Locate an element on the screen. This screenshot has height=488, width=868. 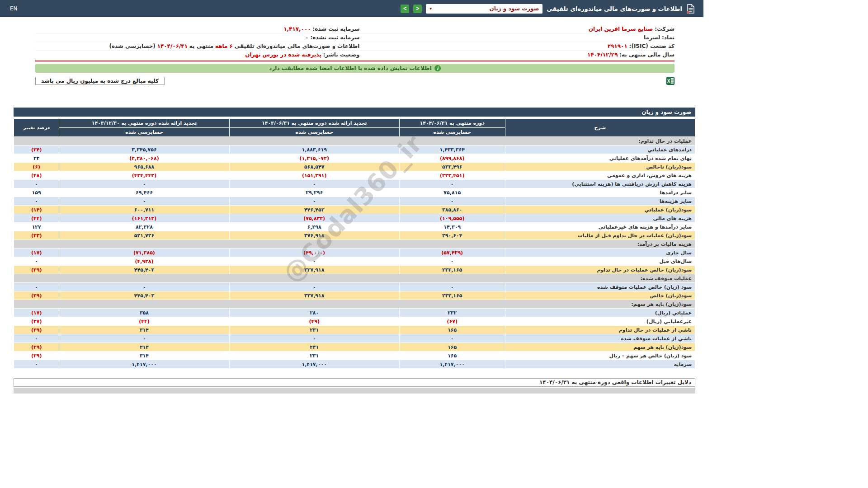
svg-text: X is located at coordinates (669, 81).